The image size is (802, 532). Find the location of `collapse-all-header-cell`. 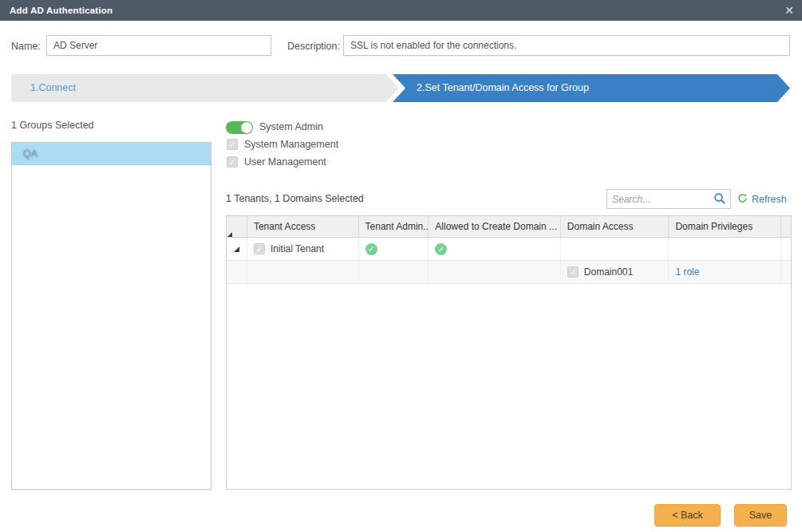

collapse-all-header-cell is located at coordinates (237, 227).